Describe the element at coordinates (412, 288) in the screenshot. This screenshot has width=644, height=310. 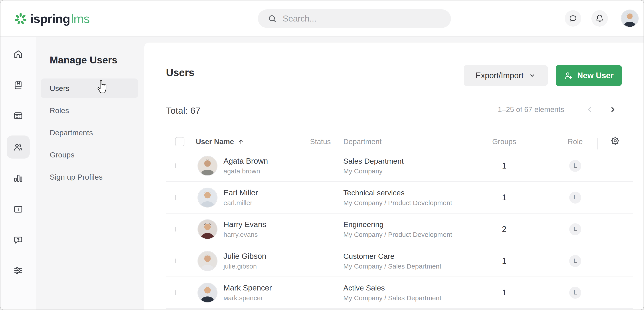
I see `department-name: Active Sales` at that location.